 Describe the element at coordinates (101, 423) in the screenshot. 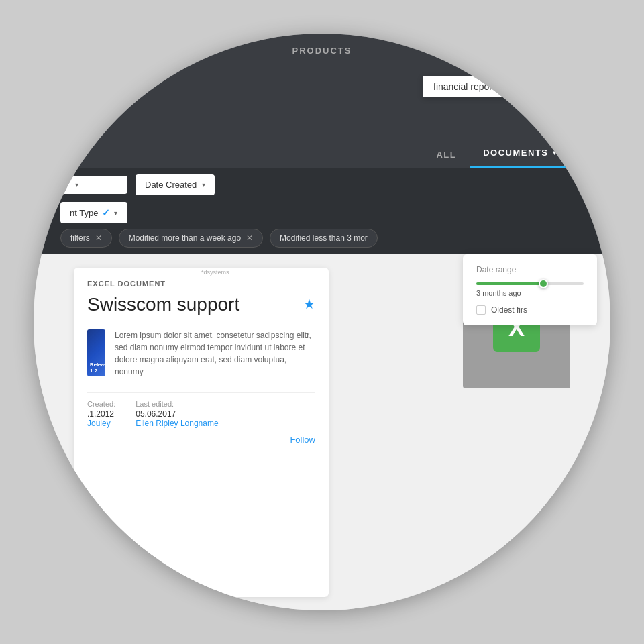

I see `created-by: Jouley` at that location.